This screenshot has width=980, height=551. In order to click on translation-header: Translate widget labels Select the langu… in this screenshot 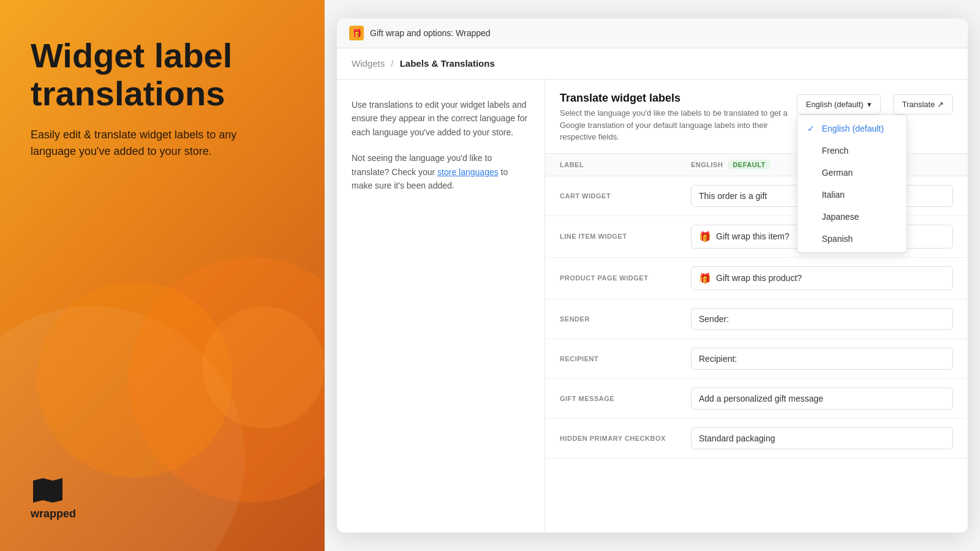, I will do `click(756, 116)`.